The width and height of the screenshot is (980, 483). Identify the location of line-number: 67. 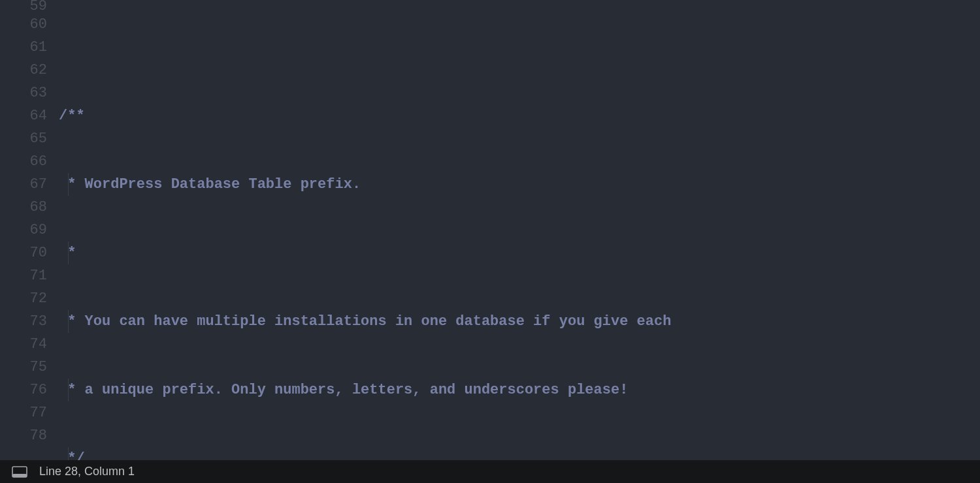
(24, 184).